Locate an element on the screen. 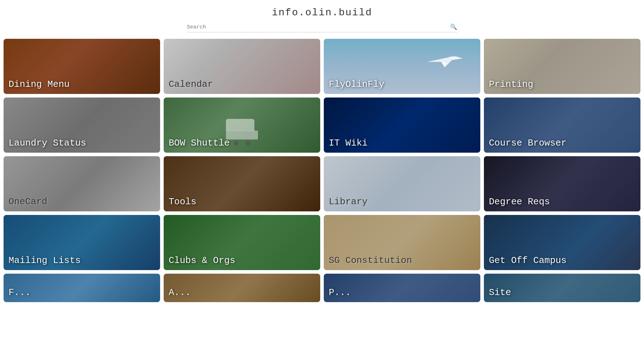  tile-label-onecard: OneCard is located at coordinates (28, 202).